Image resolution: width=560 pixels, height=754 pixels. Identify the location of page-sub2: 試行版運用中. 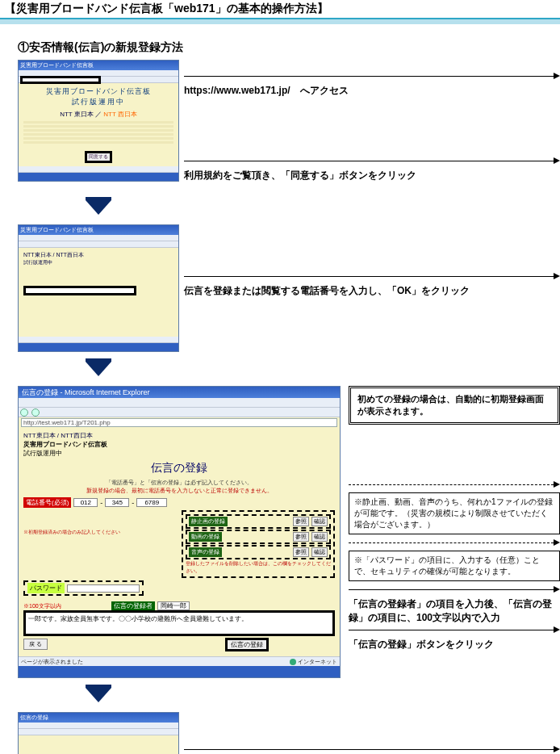
(179, 454).